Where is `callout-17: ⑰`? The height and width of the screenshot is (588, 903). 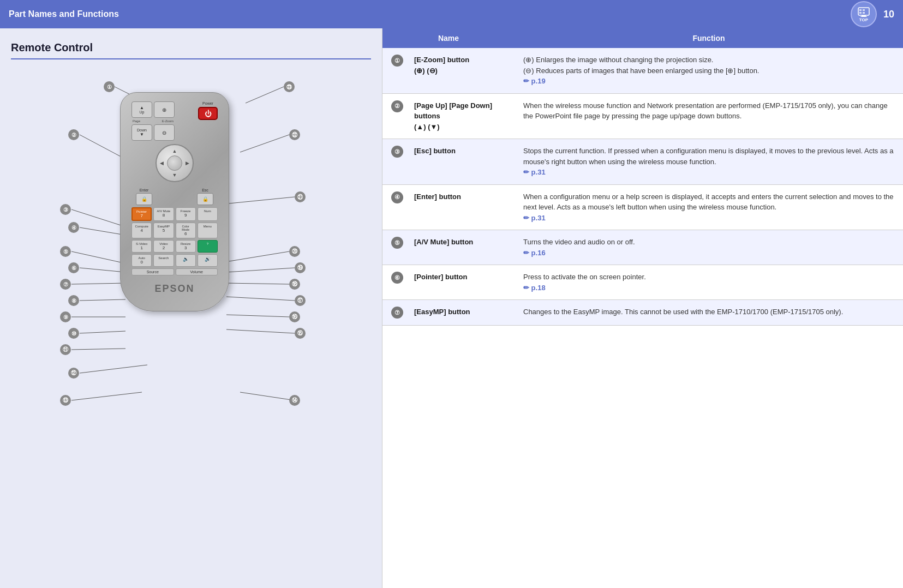 callout-17: ⑰ is located at coordinates (300, 301).